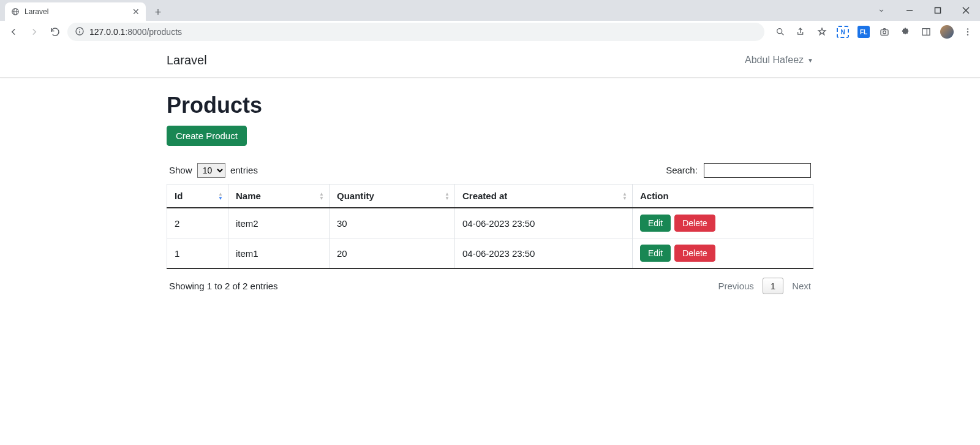  Describe the element at coordinates (801, 32) in the screenshot. I see `share-icon` at that location.